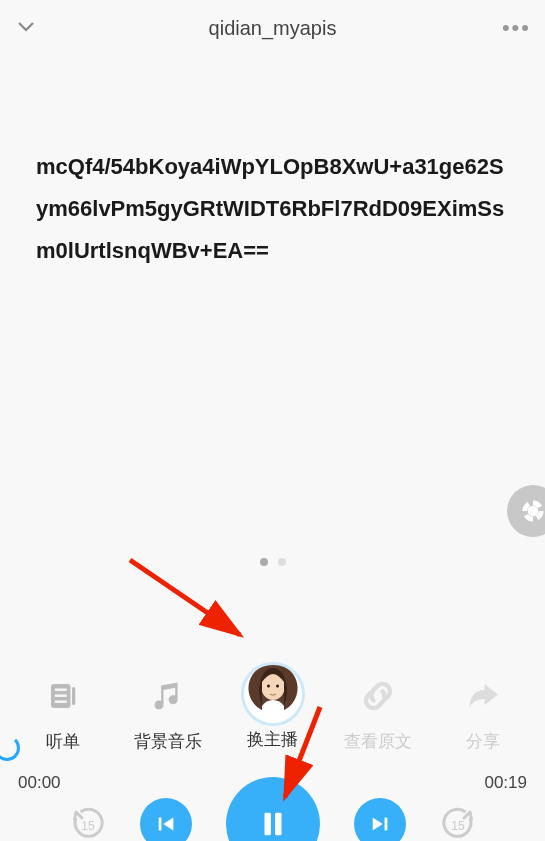 This screenshot has width=545, height=841. What do you see at coordinates (378, 708) in the screenshot?
I see `original-button: 查看原文` at bounding box center [378, 708].